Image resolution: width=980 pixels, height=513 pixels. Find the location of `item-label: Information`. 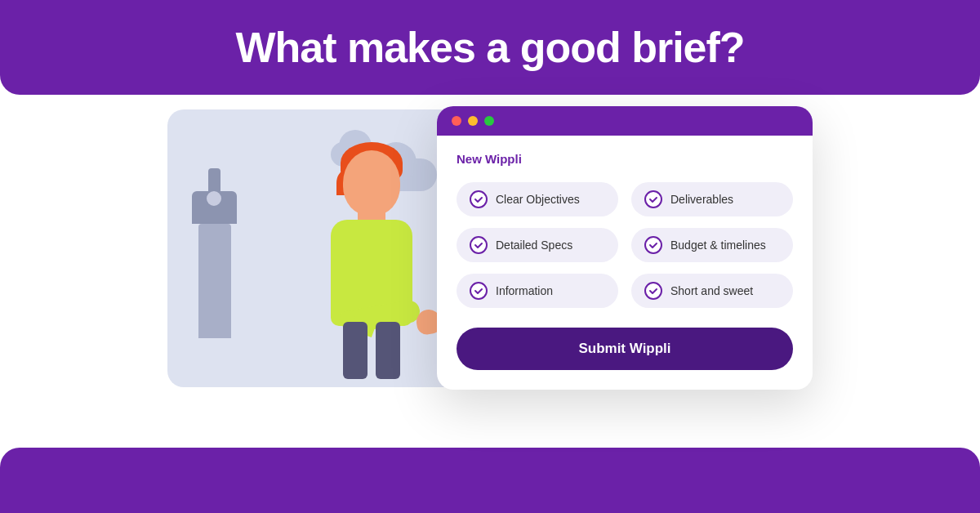

item-label: Information is located at coordinates (524, 291).